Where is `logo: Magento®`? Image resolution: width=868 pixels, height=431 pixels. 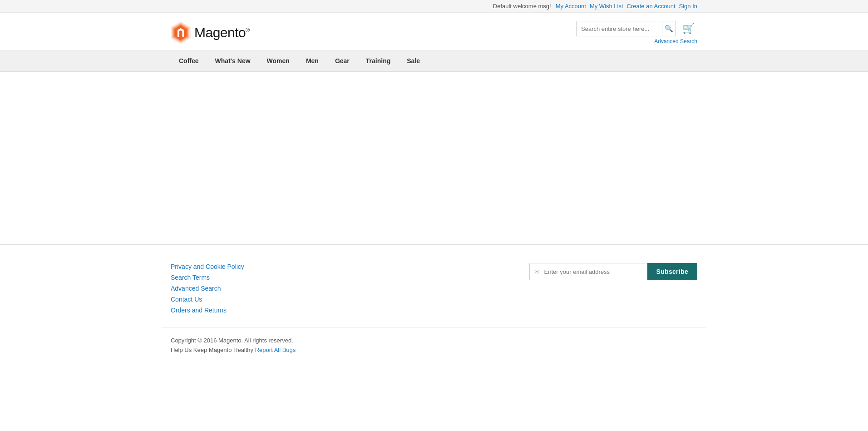
logo: Magento® is located at coordinates (210, 33).